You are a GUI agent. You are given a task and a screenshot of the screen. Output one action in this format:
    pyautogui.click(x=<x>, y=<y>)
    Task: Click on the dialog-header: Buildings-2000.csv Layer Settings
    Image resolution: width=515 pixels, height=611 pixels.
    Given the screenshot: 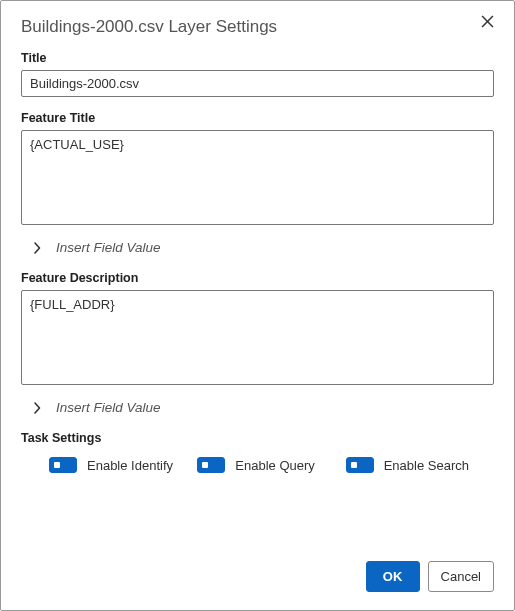 What is the action you would take?
    pyautogui.click(x=258, y=25)
    